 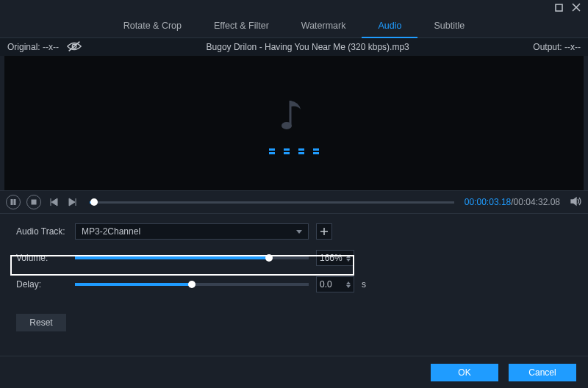 I want to click on tab-bar: Rotate & Crop Effect & Filter Watermark …, so click(x=294, y=26).